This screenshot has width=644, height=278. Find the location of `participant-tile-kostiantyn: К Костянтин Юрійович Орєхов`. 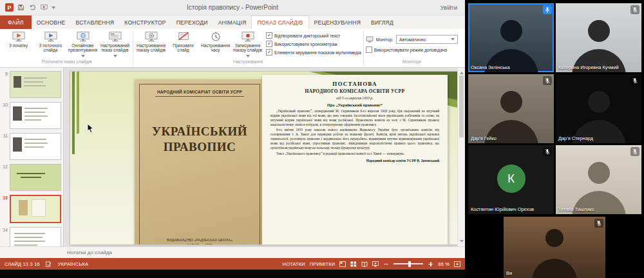

participant-tile-kostiantyn: К Костянтин Юрійович Орєхов is located at coordinates (511, 179).